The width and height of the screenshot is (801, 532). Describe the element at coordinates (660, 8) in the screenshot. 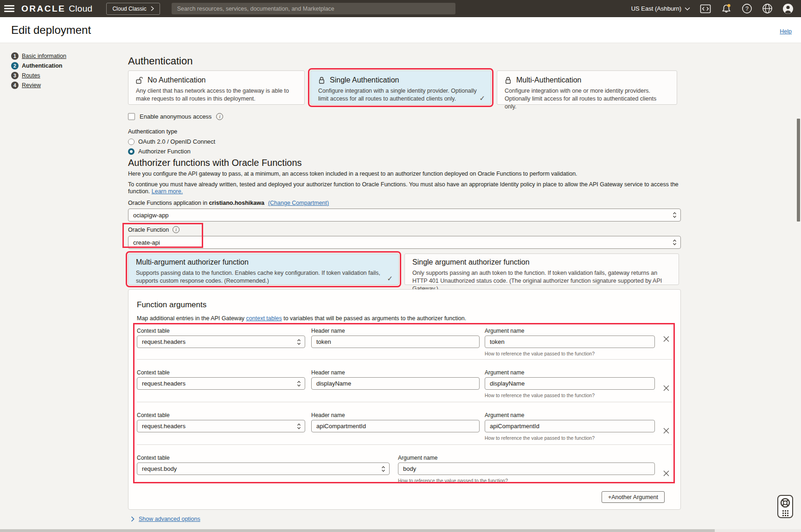

I see `region-selector: US East (Ashburn)` at that location.